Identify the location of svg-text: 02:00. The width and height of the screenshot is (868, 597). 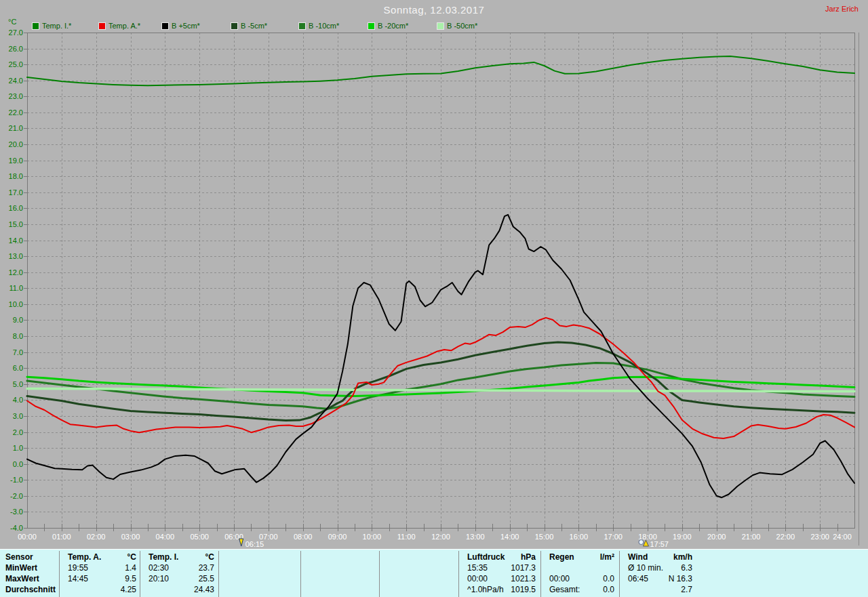
(96, 537).